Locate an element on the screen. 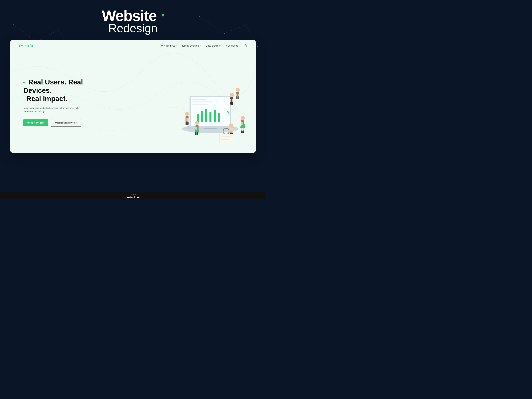 This screenshot has width=532, height=399. nav-item-testing-solutions: Testing Solutions ▾ is located at coordinates (191, 46).